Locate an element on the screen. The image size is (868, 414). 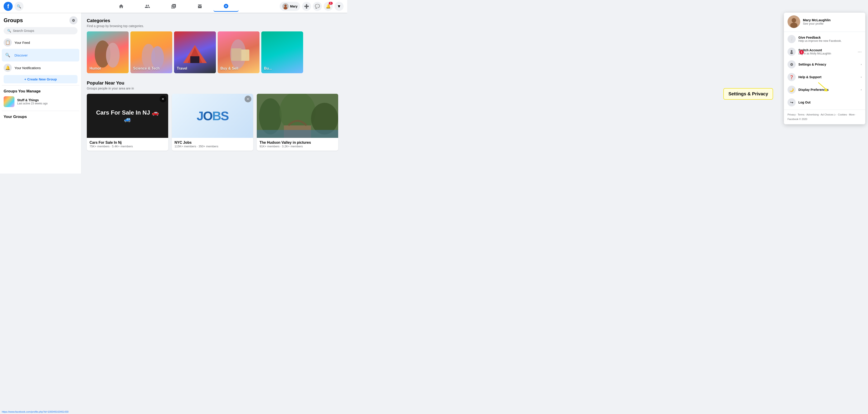
feed-icon: 📋 is located at coordinates (8, 42).